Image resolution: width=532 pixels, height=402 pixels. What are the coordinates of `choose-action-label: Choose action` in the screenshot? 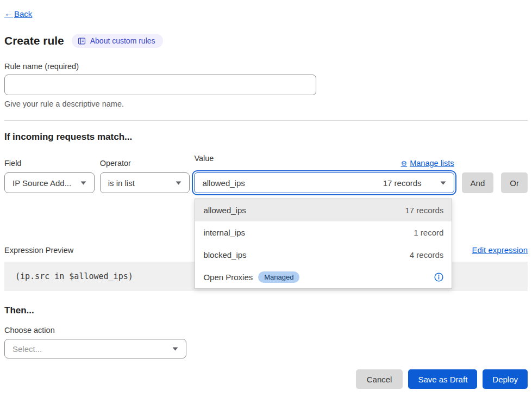 It's located at (266, 330).